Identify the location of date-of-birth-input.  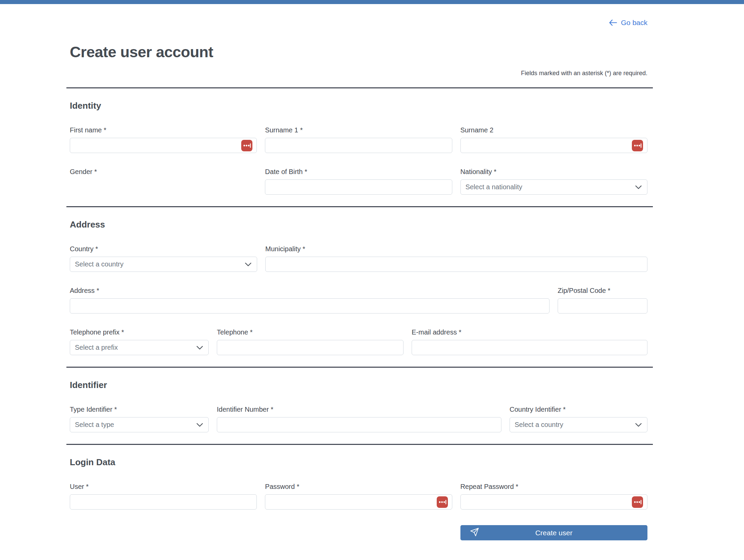
(358, 187).